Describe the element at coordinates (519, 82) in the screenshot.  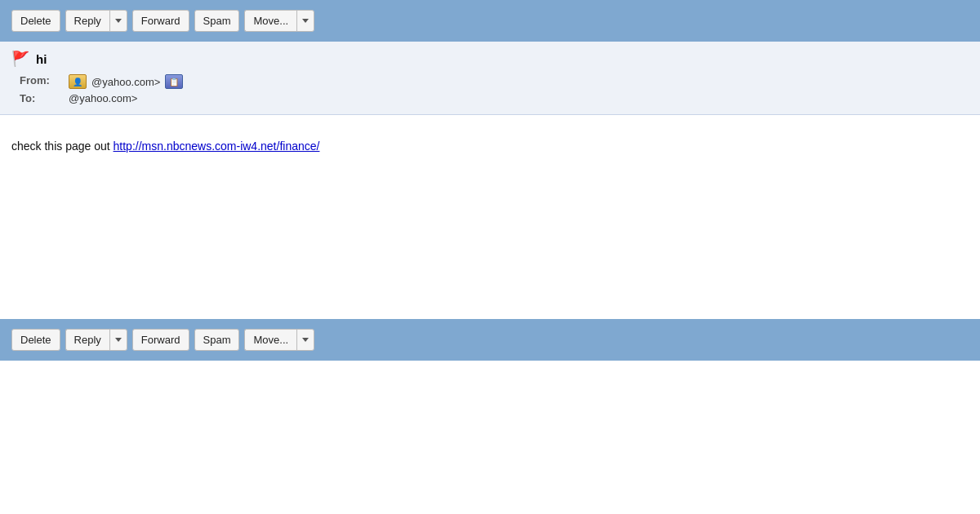
I see `from-value: 👤 @yahoo.com> 📋` at that location.